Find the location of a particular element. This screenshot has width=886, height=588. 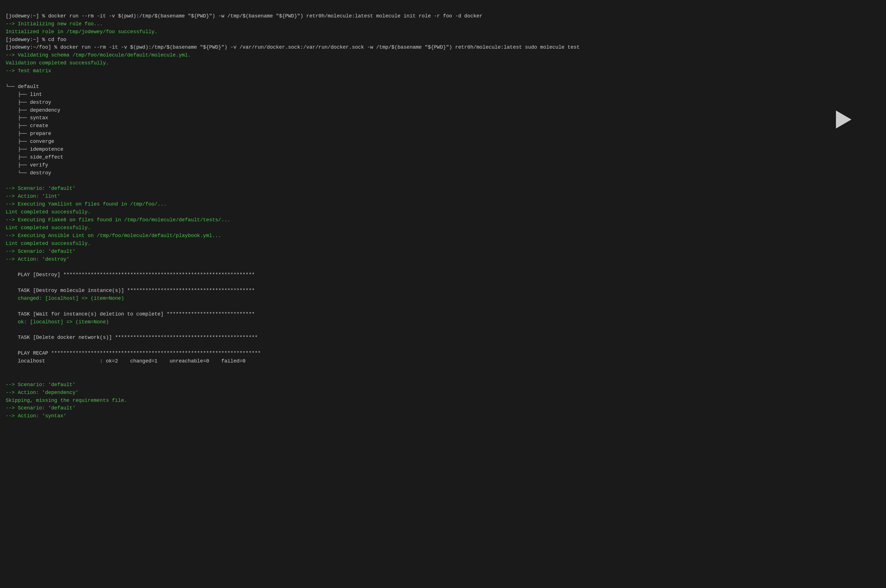

terminal-line: ├── prepare is located at coordinates (28, 134).